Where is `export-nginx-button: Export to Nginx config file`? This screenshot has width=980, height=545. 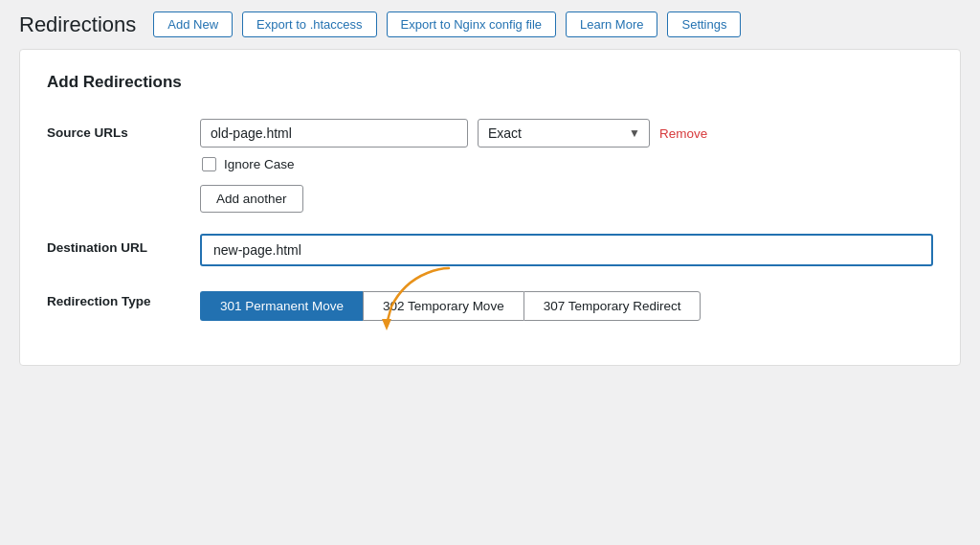
export-nginx-button: Export to Nginx config file is located at coordinates (471, 25).